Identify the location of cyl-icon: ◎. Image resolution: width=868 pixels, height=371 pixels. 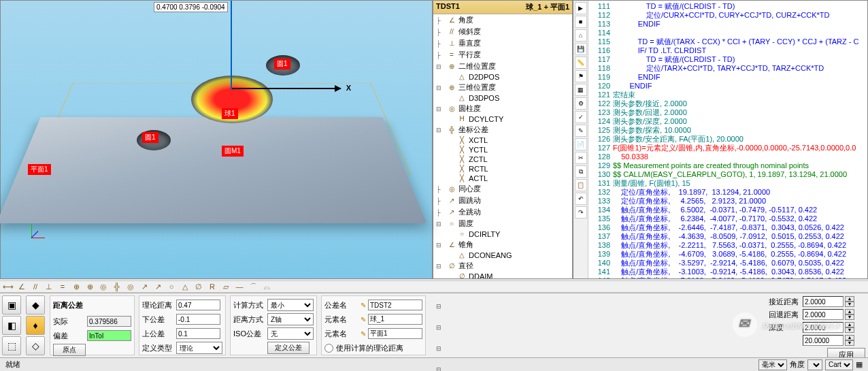
(103, 287).